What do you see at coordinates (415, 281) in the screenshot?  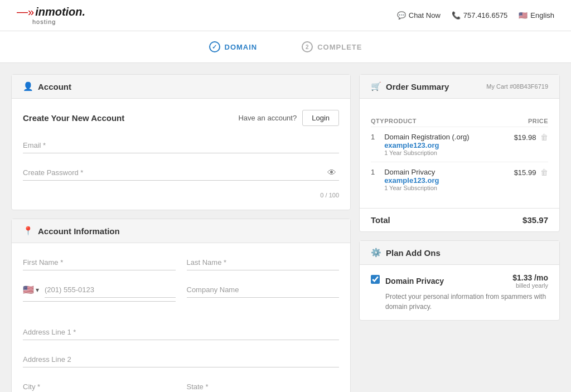 I see `addon-name: Domain Privacy` at bounding box center [415, 281].